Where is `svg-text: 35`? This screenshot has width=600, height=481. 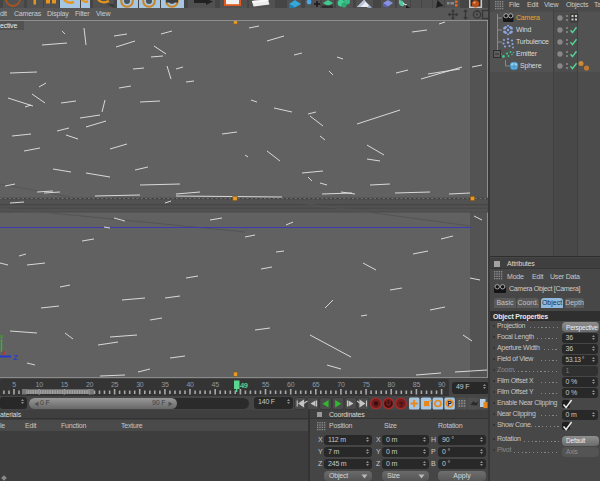 svg-text: 35 is located at coordinates (165, 384).